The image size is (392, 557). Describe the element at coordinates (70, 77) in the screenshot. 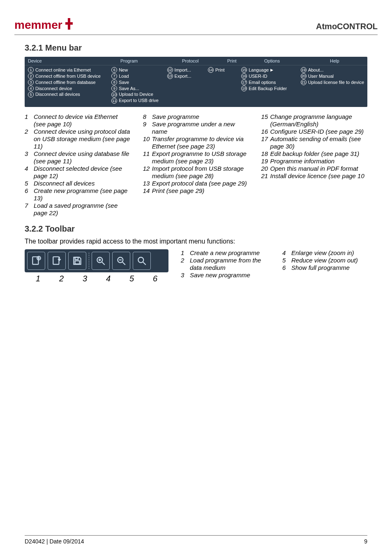

I see `menu-item: 2Connect offline from USB device` at that location.